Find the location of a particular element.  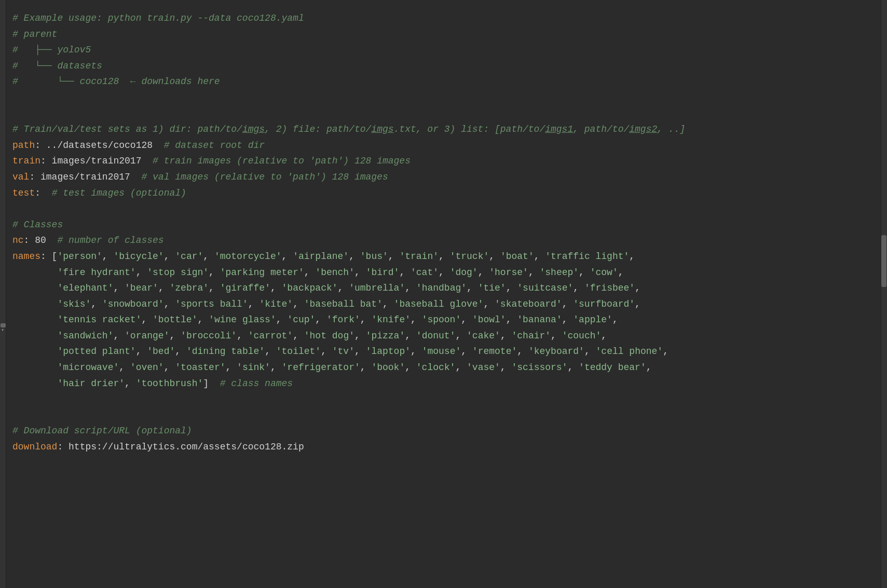

left-scrollbar: ▼ is located at coordinates (3, 294).